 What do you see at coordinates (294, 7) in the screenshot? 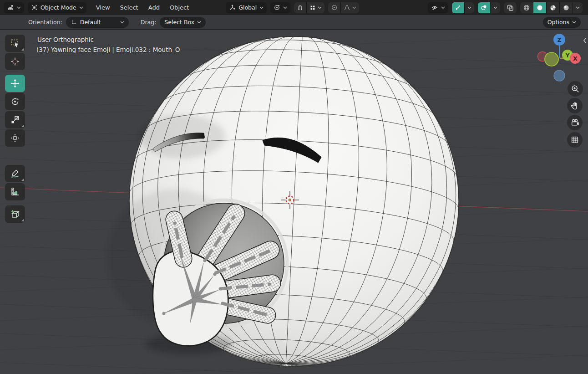
I see `viewport-header: Object Mode View Select Add Object Globa…` at bounding box center [294, 7].